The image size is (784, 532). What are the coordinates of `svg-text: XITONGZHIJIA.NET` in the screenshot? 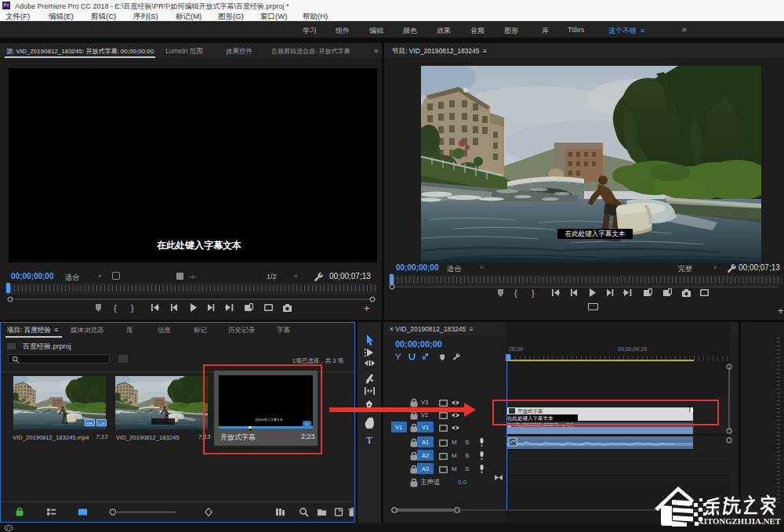 It's located at (739, 522).